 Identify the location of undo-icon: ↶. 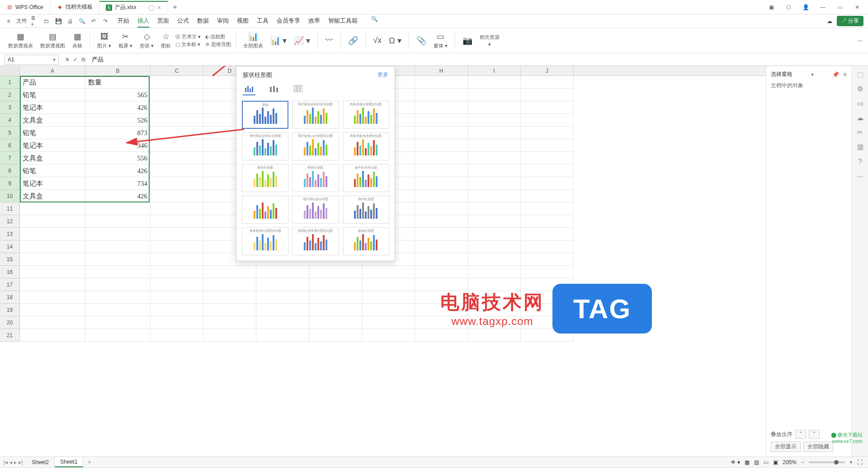
(94, 21).